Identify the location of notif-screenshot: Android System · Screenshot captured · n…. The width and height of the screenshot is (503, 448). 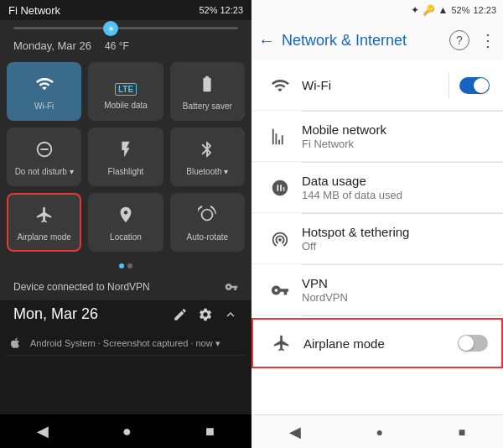
(126, 344).